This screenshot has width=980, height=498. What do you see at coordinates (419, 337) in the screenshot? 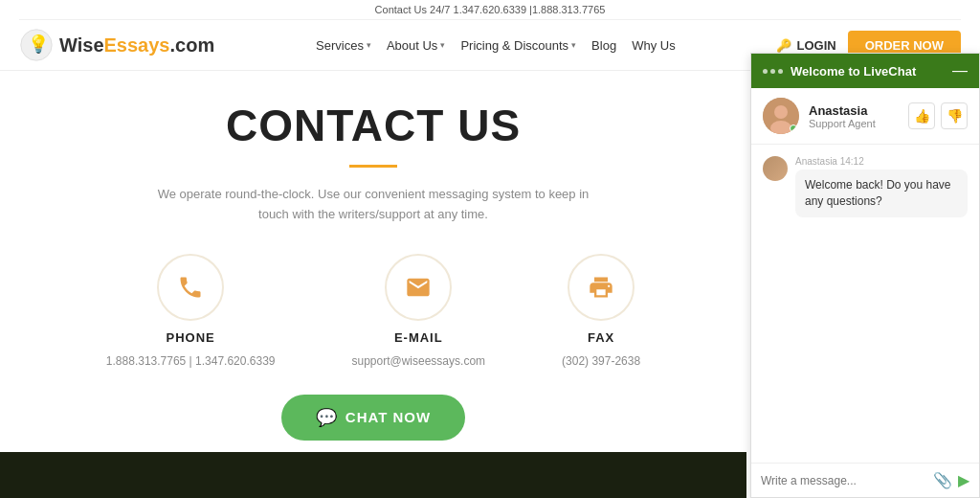
I see `email-label: E-MAIL` at bounding box center [419, 337].